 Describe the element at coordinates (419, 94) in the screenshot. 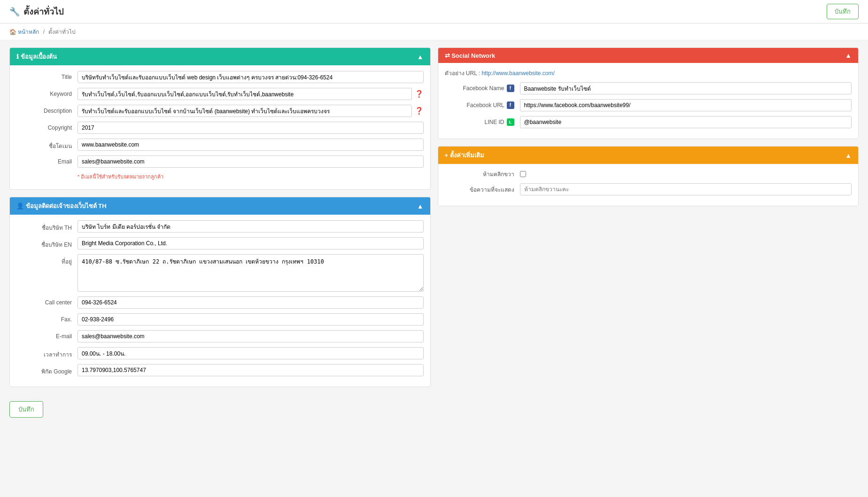

I see `keyword-help-icon: ❓` at that location.